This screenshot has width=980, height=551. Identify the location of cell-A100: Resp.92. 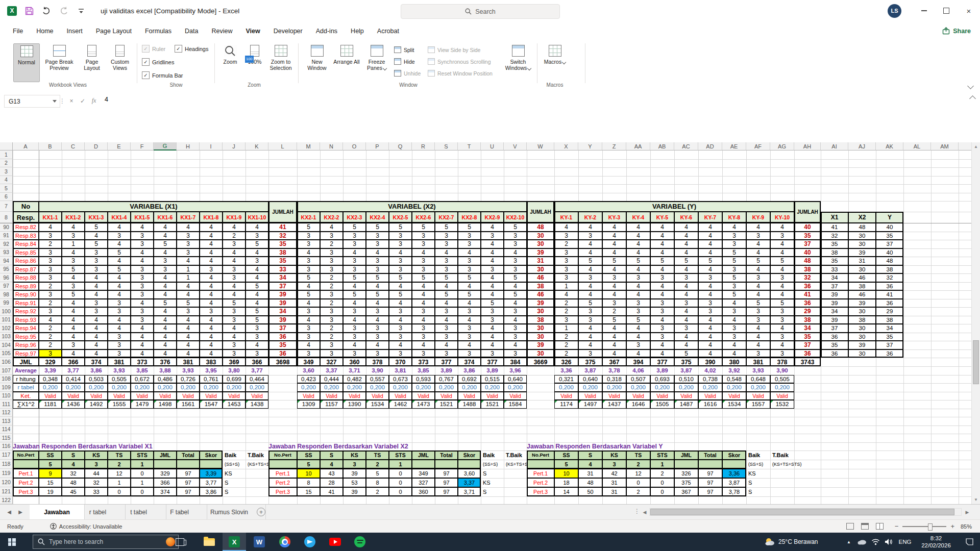
(26, 311).